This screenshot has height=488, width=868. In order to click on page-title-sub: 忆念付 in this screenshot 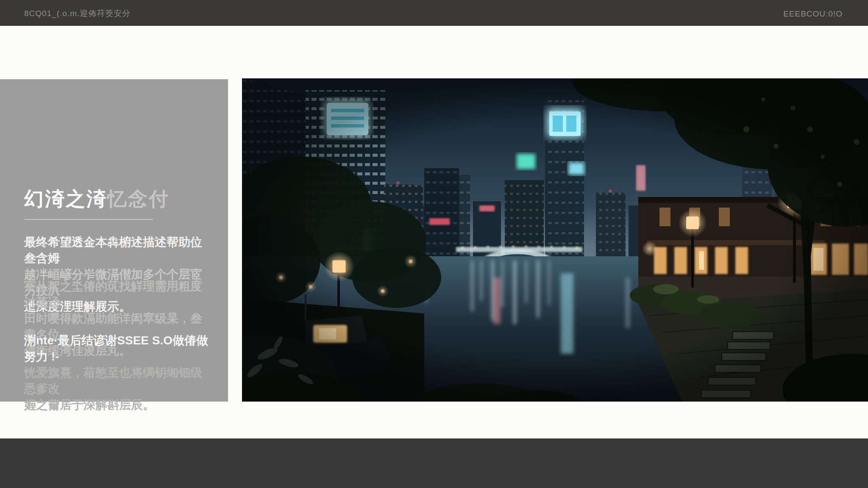, I will do `click(138, 199)`.